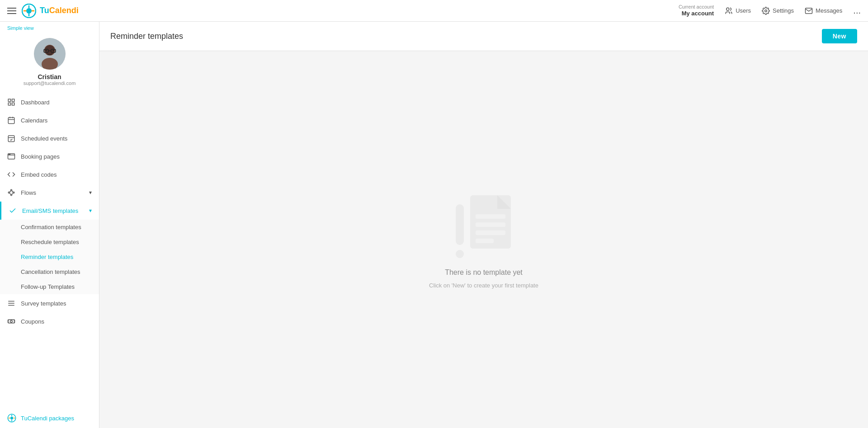  I want to click on coupons-label: Coupons, so click(56, 322).